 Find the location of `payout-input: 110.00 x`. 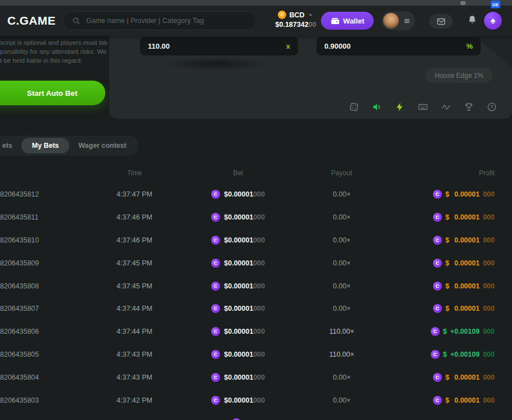

payout-input: 110.00 x is located at coordinates (219, 46).